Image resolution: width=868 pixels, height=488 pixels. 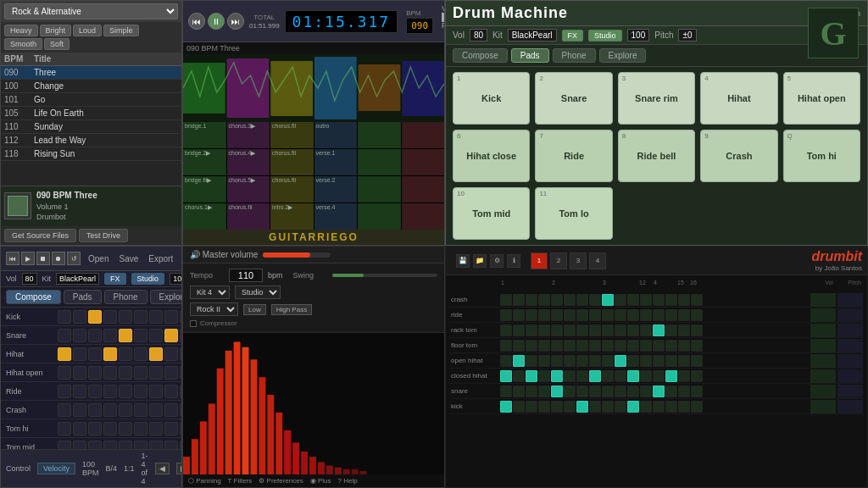 I want to click on wave-track-cell: outro, so click(x=336, y=136).